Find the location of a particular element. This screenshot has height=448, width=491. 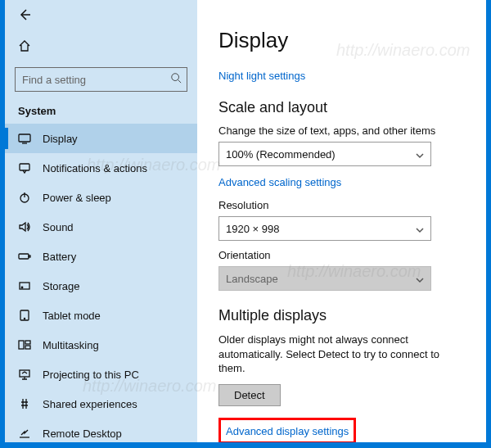

back-icon is located at coordinates (108, 16).